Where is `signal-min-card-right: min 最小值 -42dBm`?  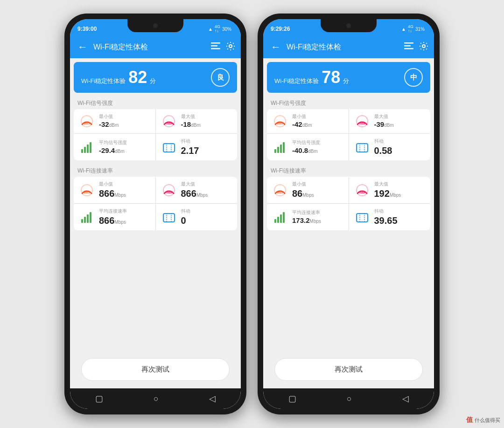
signal-min-card-right: min 最小值 -42dBm is located at coordinates (308, 121).